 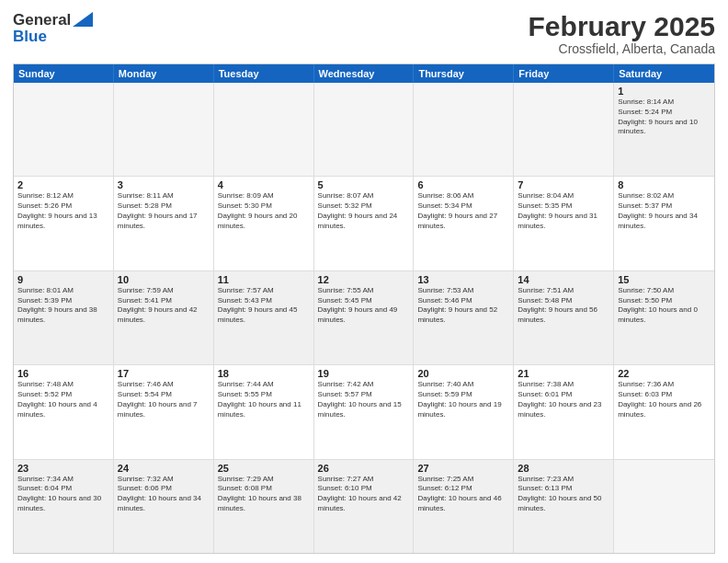 I want to click on cell-info: Sunrise: 7:38 AM Sunset: 6:01 PM Dayligh…, so click(x=563, y=399).